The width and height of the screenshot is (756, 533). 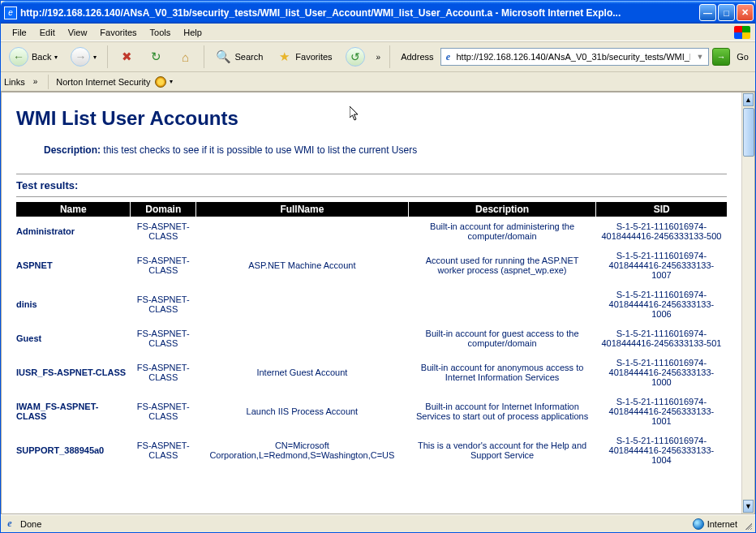 What do you see at coordinates (161, 32) in the screenshot?
I see `menu-tools: Tools` at bounding box center [161, 32].